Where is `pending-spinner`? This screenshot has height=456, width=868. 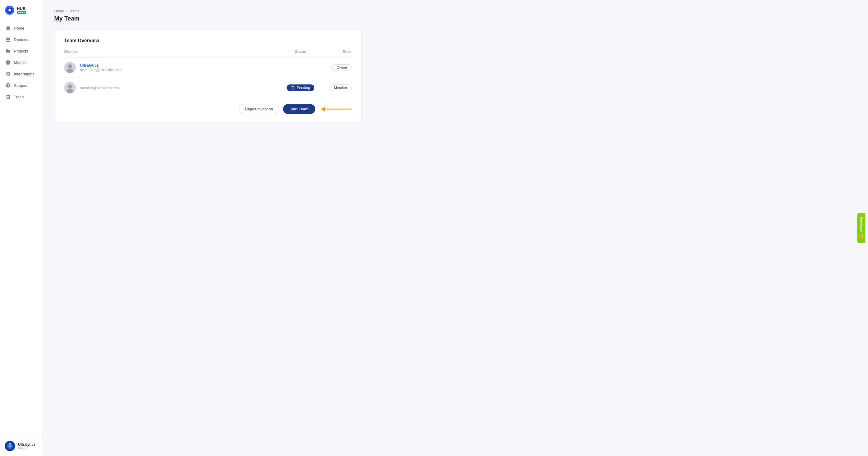 pending-spinner is located at coordinates (293, 88).